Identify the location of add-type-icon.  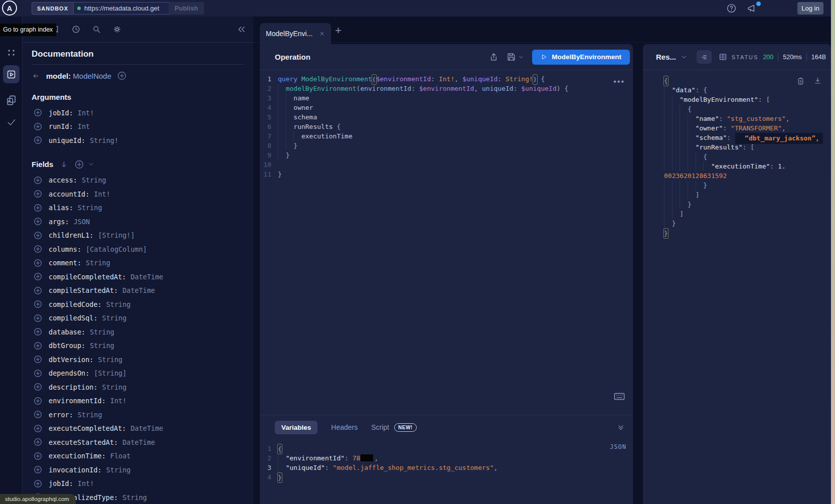
(122, 76).